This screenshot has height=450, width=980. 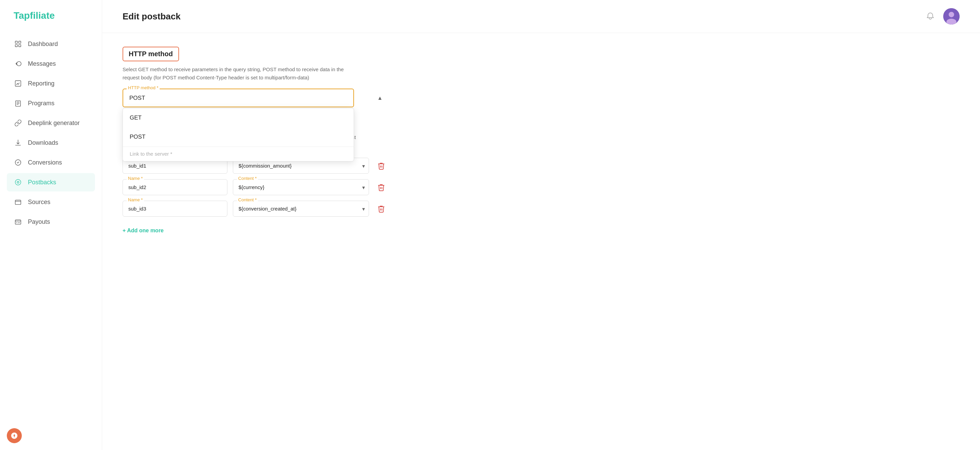 I want to click on notification-bell-icon, so click(x=931, y=16).